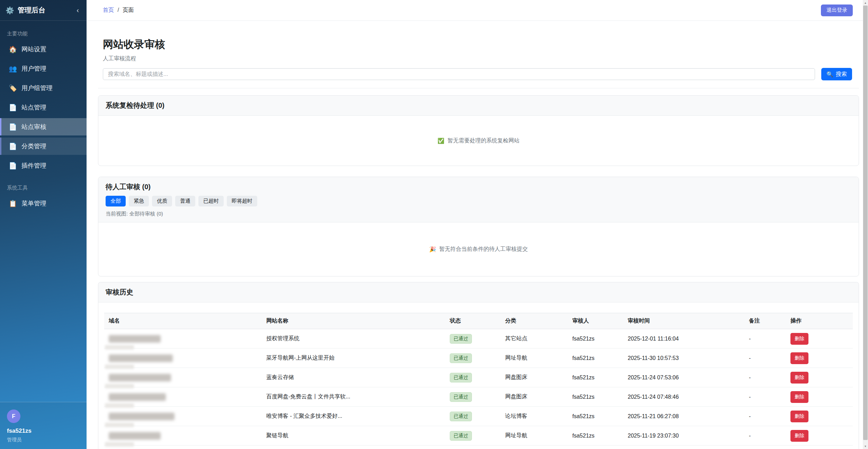  What do you see at coordinates (478, 358) in the screenshot?
I see `table-row: 菜牙导航网-上网从这里开始 已通过 网址导航 fsa521zs 2025-11-…` at bounding box center [478, 358].